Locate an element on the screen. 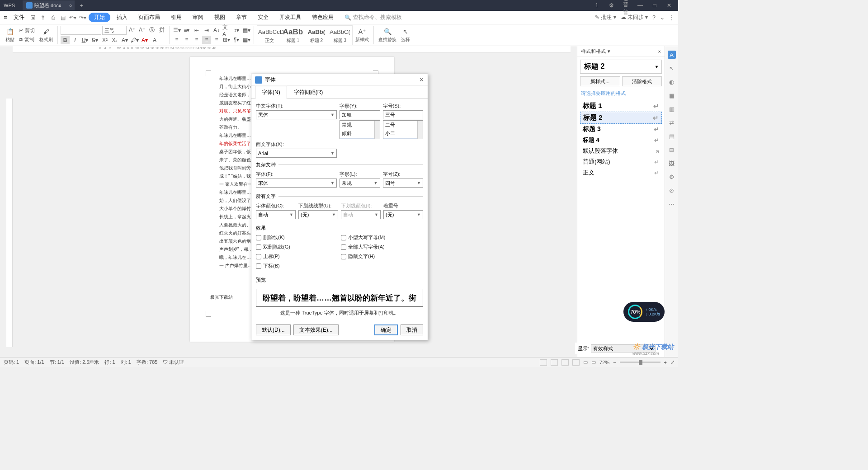 This screenshot has height=470, width=868. strike-button: S̶▾ is located at coordinates (95, 40).